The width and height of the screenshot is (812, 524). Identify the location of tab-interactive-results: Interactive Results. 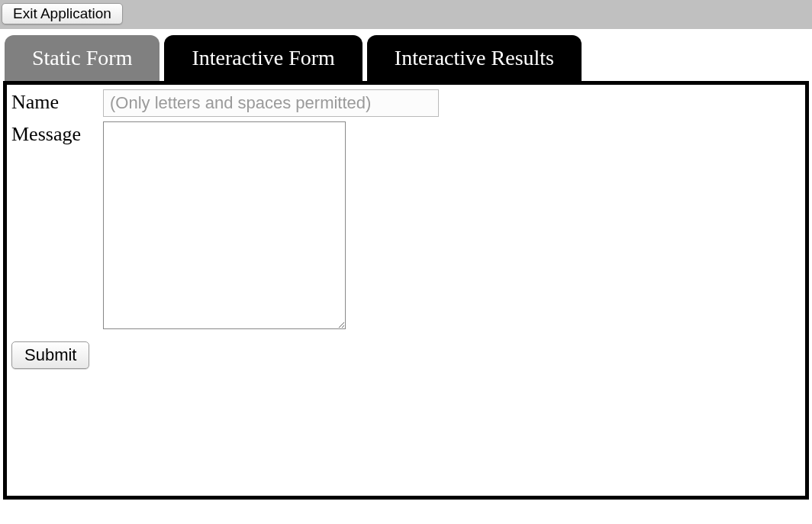
(475, 58).